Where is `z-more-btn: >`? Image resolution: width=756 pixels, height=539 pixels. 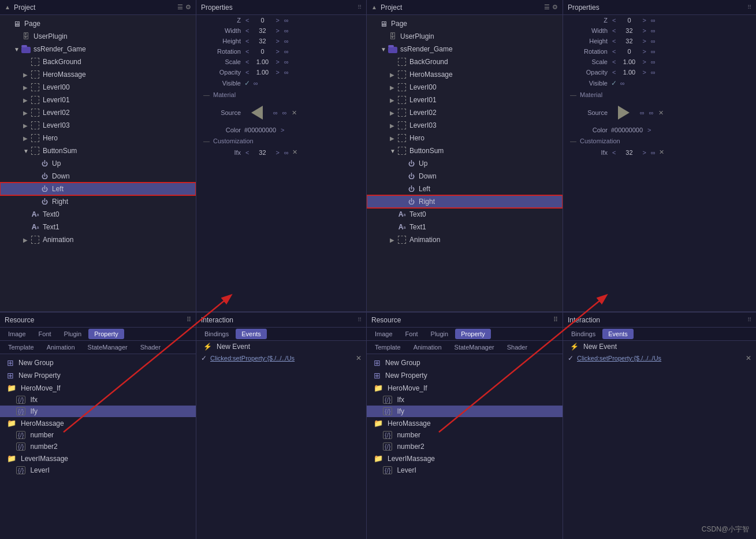
z-more-btn: > is located at coordinates (277, 20).